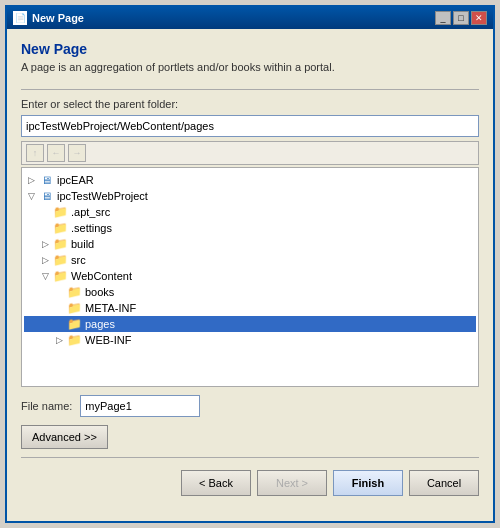 The width and height of the screenshot is (500, 528). What do you see at coordinates (64, 437) in the screenshot?
I see `advanced-button: Advanced >>` at bounding box center [64, 437].